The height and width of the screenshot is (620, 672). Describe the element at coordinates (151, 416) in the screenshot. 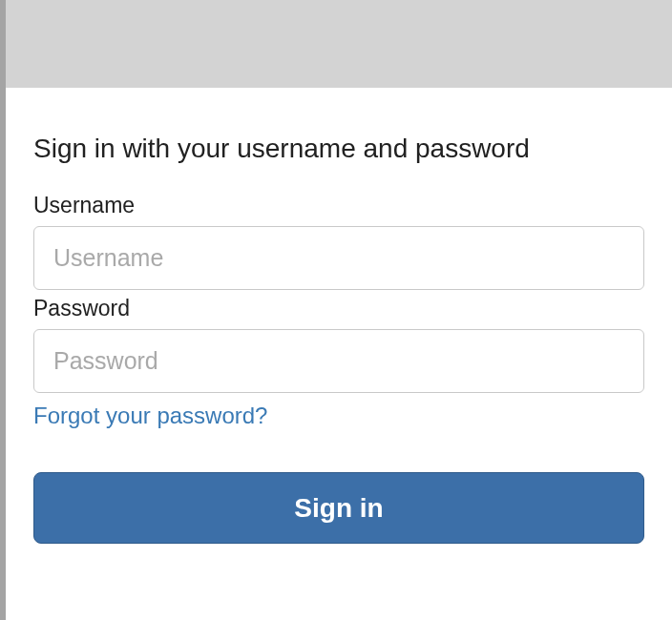

I see `forgot-password-link: Forgot your password?` at that location.